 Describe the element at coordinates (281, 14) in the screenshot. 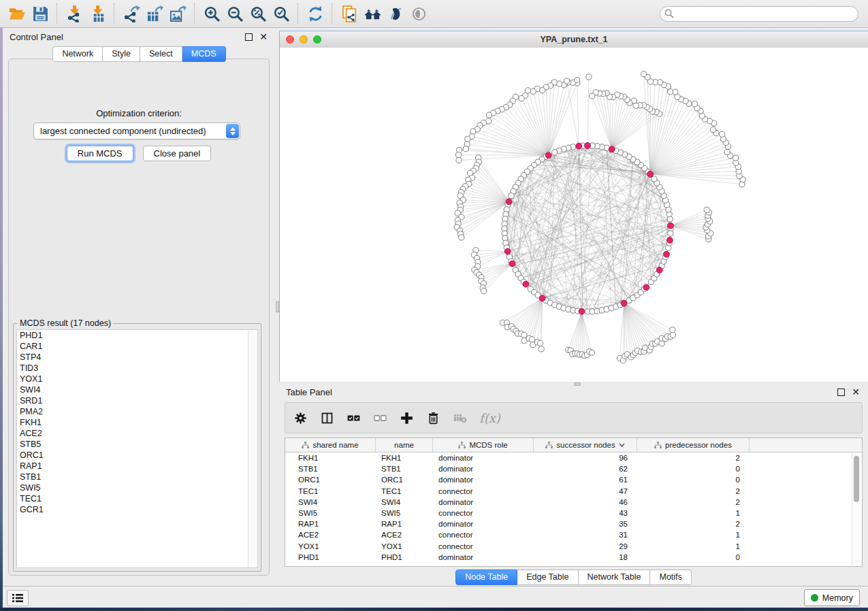

I see `zoom-selected-button` at that location.